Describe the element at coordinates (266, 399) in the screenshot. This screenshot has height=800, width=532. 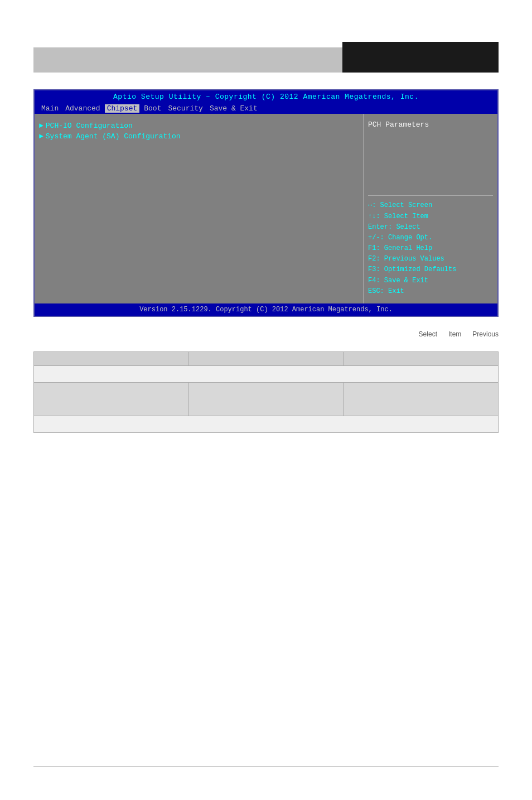
I see `table-data-col2` at that location.